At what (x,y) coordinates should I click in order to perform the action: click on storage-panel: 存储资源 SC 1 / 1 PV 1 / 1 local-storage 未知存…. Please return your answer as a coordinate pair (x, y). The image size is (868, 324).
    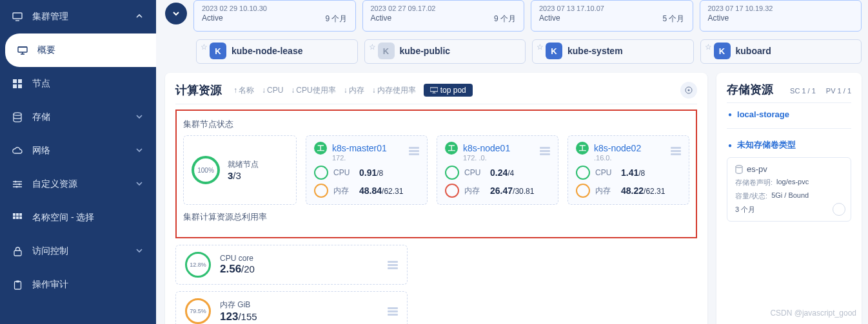
    Looking at the image, I should click on (789, 198).